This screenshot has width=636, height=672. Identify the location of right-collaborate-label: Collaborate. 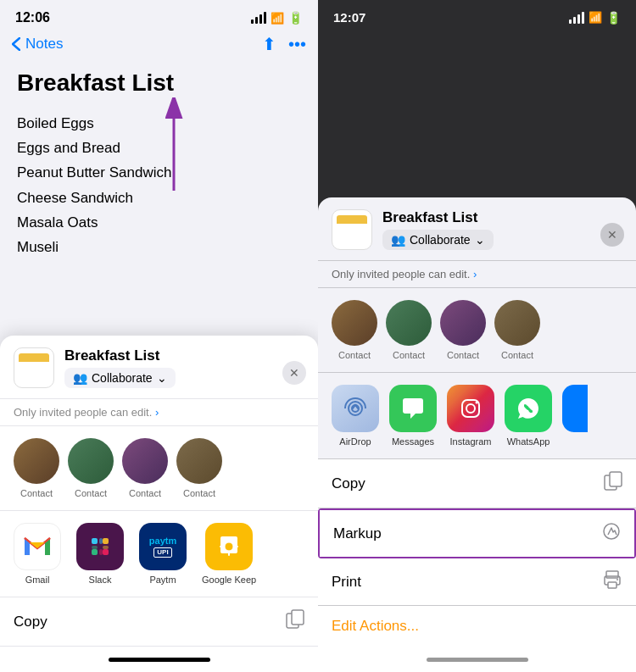
(440, 240).